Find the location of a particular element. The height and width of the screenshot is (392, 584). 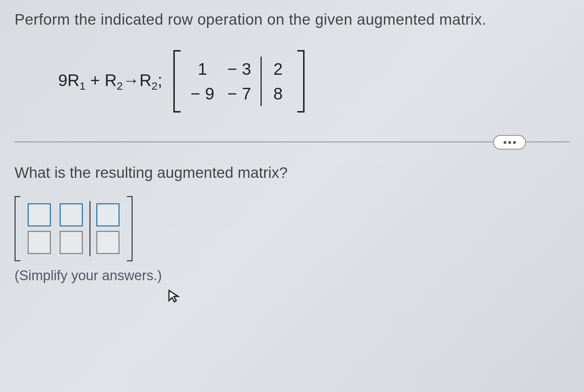

op-arrow: →R is located at coordinates (137, 80).